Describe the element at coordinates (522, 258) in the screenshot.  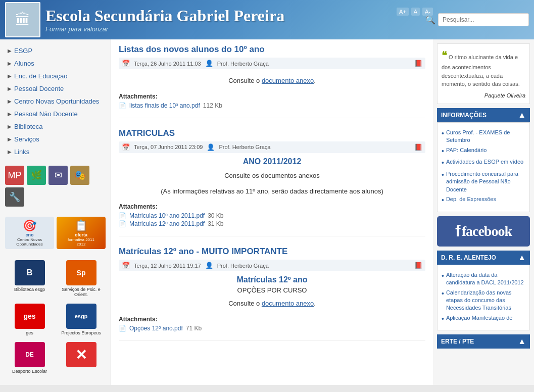
I see `dre-collapse-icon: ▲` at that location.